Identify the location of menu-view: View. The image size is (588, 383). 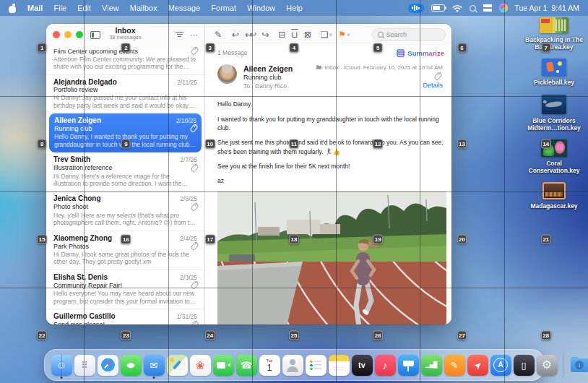
(111, 8).